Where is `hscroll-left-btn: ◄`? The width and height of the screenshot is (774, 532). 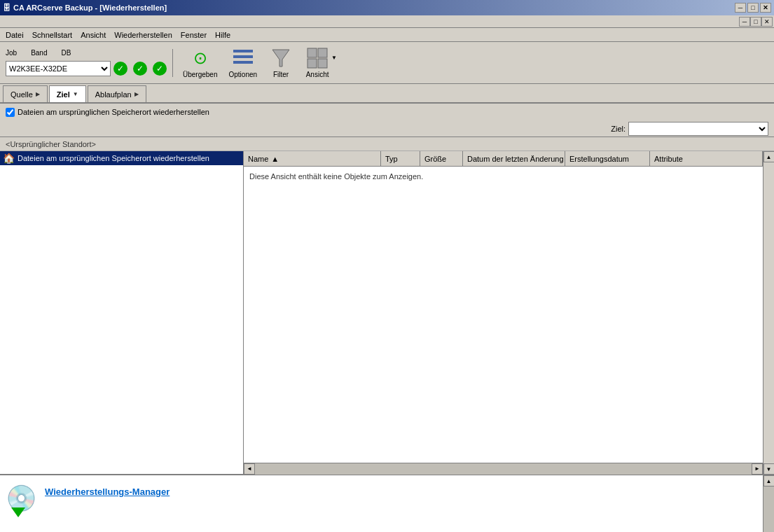
hscroll-left-btn: ◄ is located at coordinates (249, 469).